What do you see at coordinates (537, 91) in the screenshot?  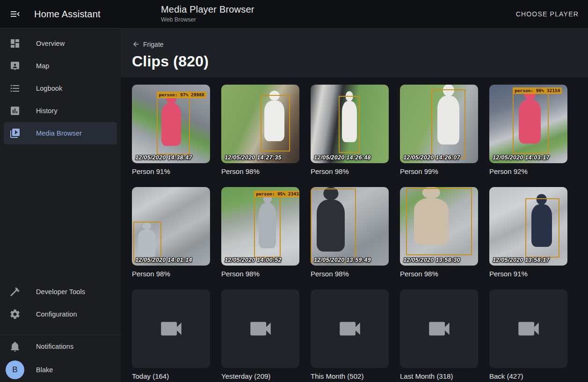 I see `detection-label: person: 96% 32154` at bounding box center [537, 91].